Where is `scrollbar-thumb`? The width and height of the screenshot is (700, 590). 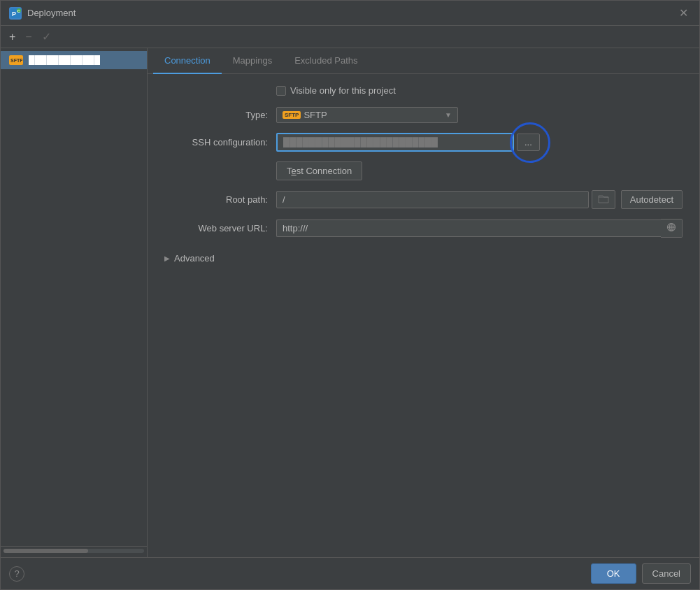
scrollbar-thumb is located at coordinates (46, 551).